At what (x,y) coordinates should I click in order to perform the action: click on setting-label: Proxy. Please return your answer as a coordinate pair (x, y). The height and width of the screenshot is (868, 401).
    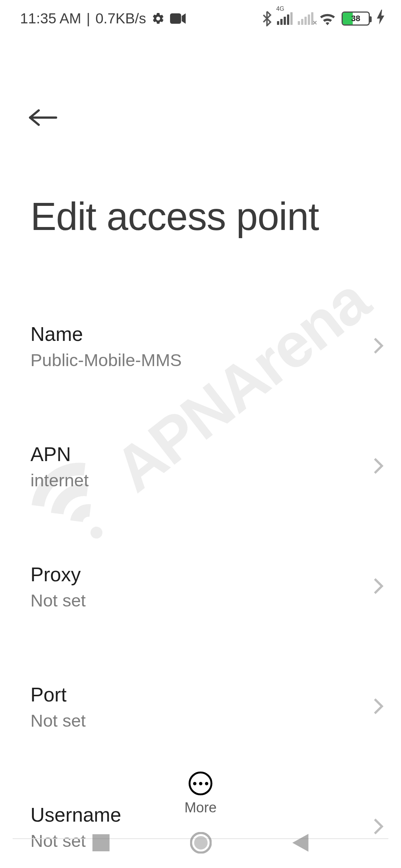
    Looking at the image, I should click on (189, 574).